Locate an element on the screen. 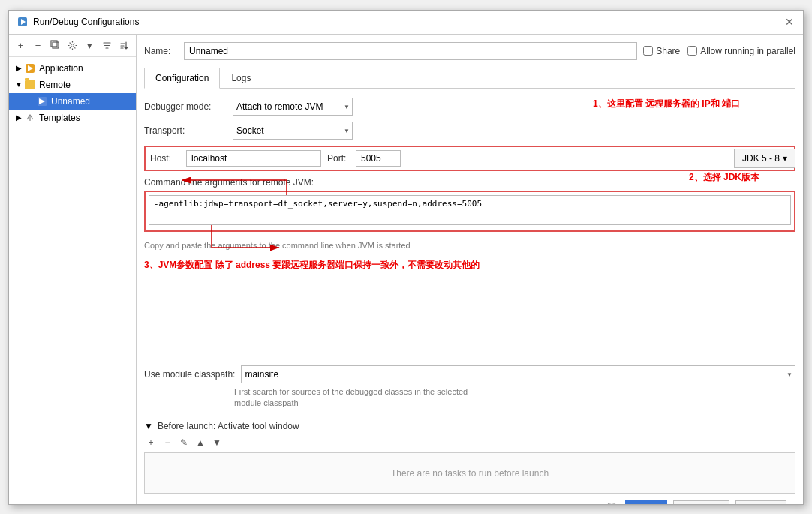 Image resolution: width=812 pixels, height=514 pixels. templates-label: Templates is located at coordinates (60, 118).